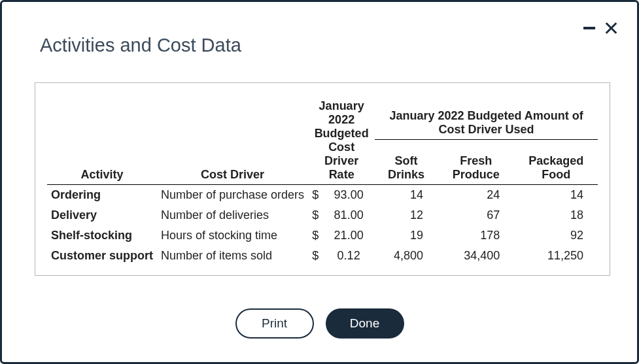 The width and height of the screenshot is (639, 364). Describe the element at coordinates (476, 216) in the screenshot. I see `cell-fresh: 67` at that location.